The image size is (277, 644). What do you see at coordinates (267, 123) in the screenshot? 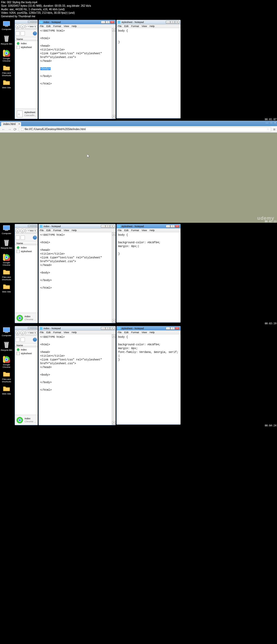
I see `minimize-button: —` at bounding box center [267, 123].